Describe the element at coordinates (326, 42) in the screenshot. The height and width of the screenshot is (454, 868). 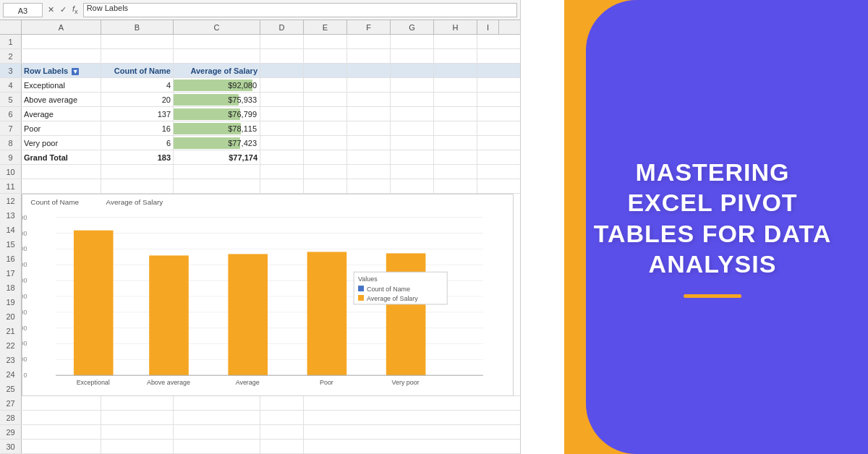
I see `cell-e1` at that location.